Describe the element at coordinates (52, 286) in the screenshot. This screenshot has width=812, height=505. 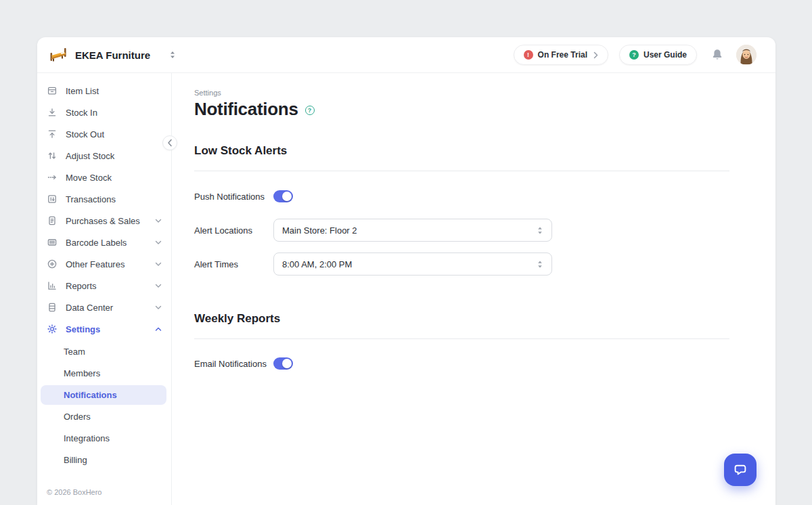
I see `bar-chart-icon` at that location.